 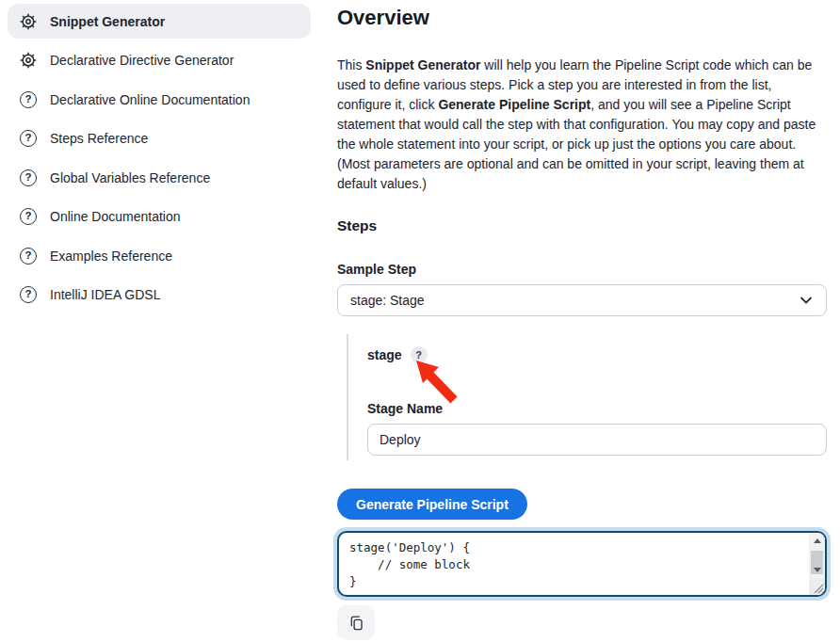 I want to click on sample-step-label: Sample Step, so click(x=582, y=269).